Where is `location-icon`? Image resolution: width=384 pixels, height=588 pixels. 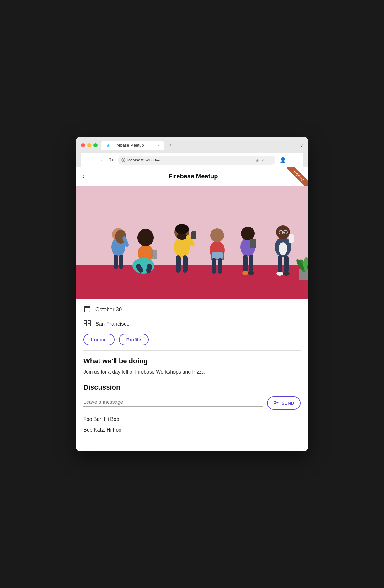
location-icon is located at coordinates (87, 324).